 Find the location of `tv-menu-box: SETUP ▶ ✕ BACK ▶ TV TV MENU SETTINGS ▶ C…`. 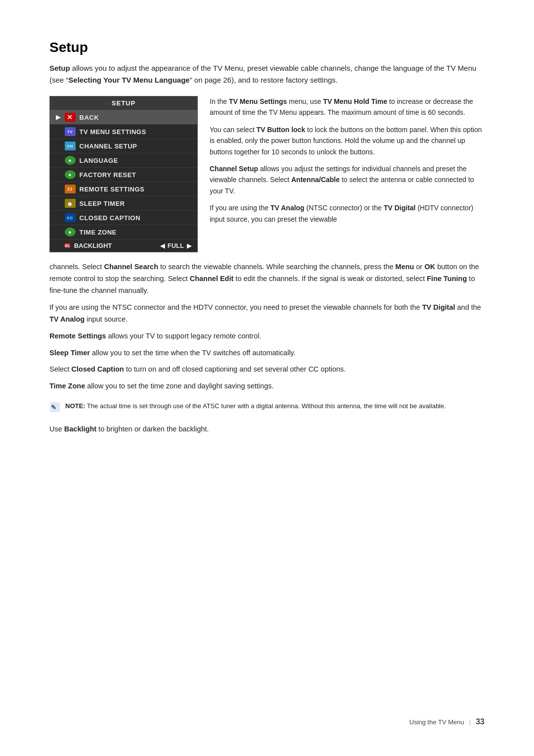

tv-menu-box: SETUP ▶ ✕ BACK ▶ TV TV MENU SETTINGS ▶ C… is located at coordinates (124, 174).